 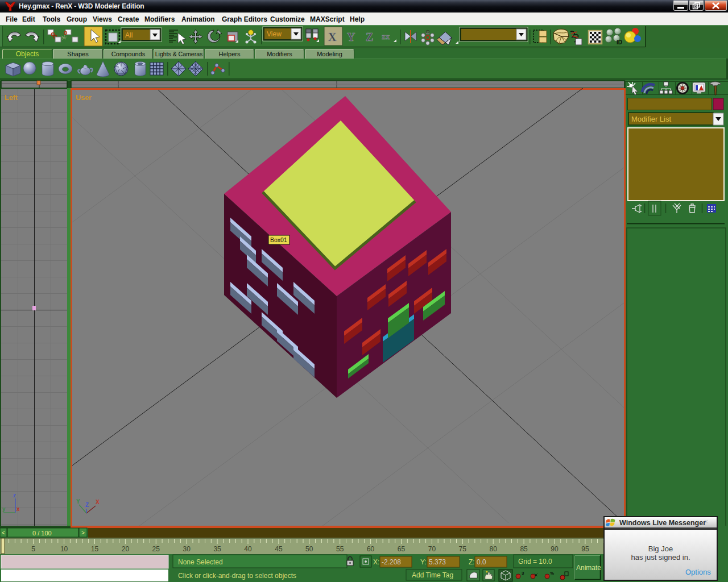 What do you see at coordinates (200, 562) in the screenshot?
I see `svg-text: None Selected` at bounding box center [200, 562].